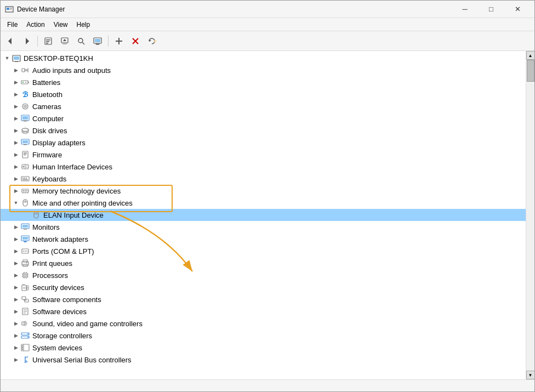 Image resolution: width=535 pixels, height=392 pixels. Describe the element at coordinates (50, 275) in the screenshot. I see `processors-label: Processors` at that location.